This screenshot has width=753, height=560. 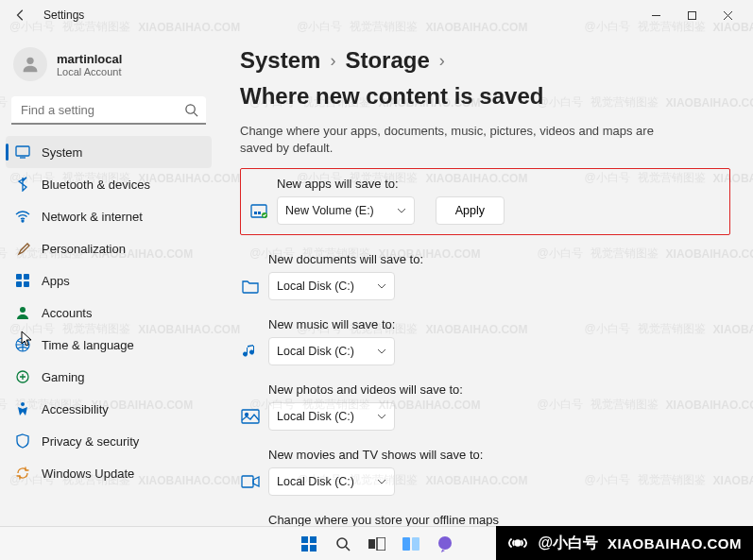 I want to click on breadcrumb: System › Storage › Where new content is …, so click(x=486, y=78).